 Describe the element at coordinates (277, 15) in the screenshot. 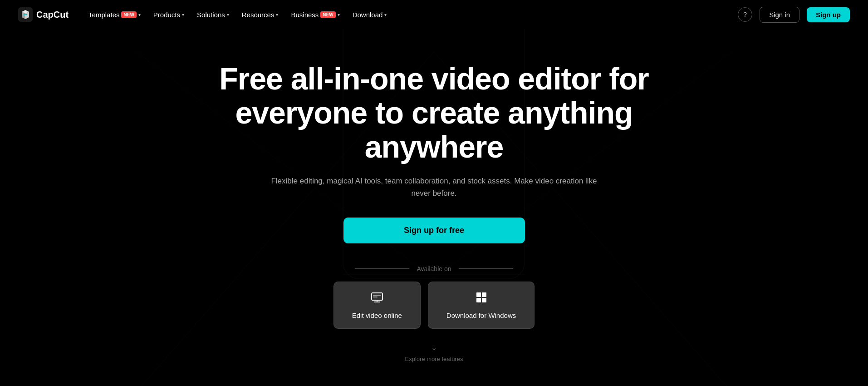

I see `chevron-icon-resources: ▾` at that location.